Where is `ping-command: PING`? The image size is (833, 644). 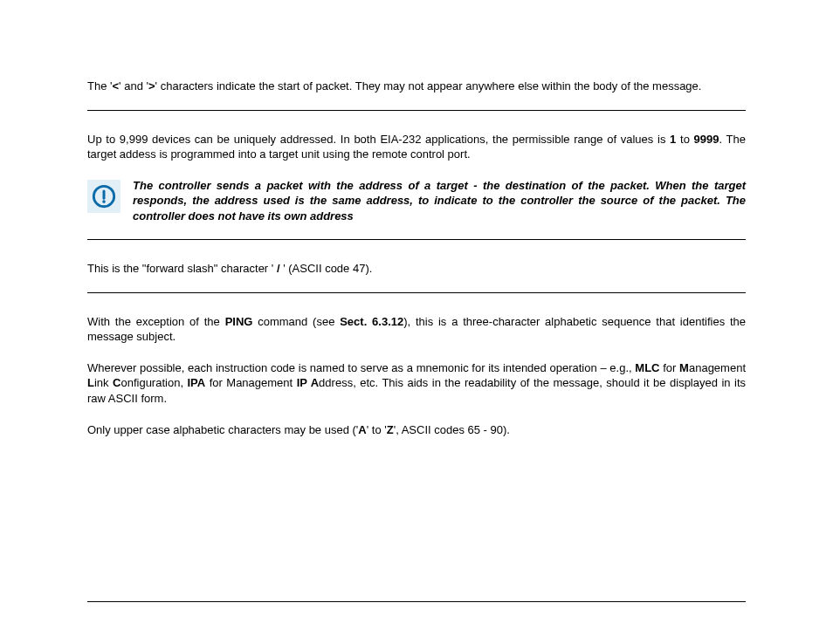
ping-command: PING is located at coordinates (239, 321).